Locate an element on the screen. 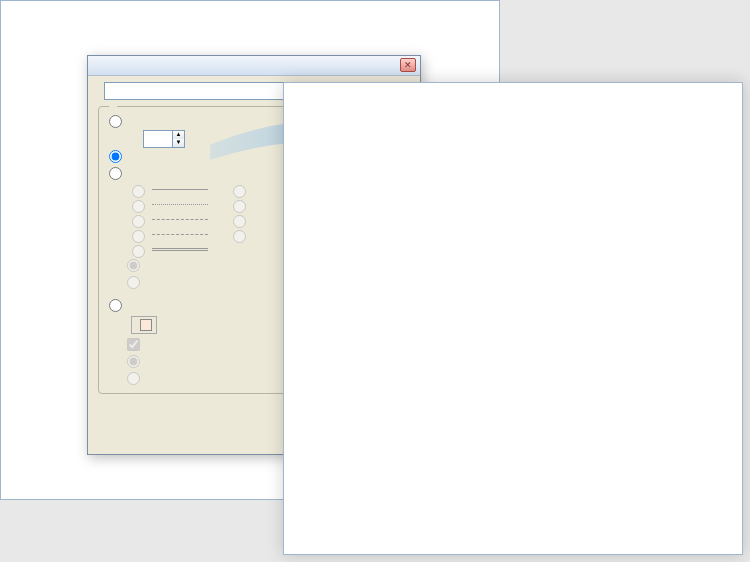  radio-thick-medium is located at coordinates (240, 222).